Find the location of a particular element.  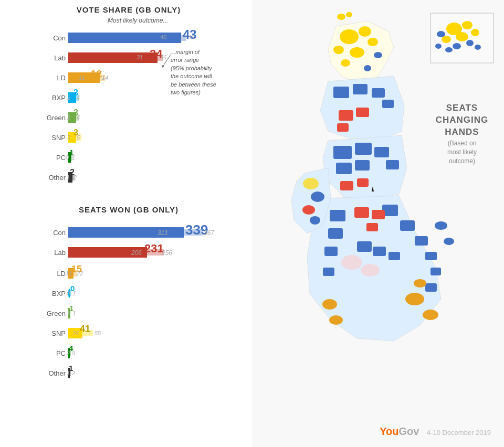

other-vs-hi: 2 is located at coordinates (75, 177).